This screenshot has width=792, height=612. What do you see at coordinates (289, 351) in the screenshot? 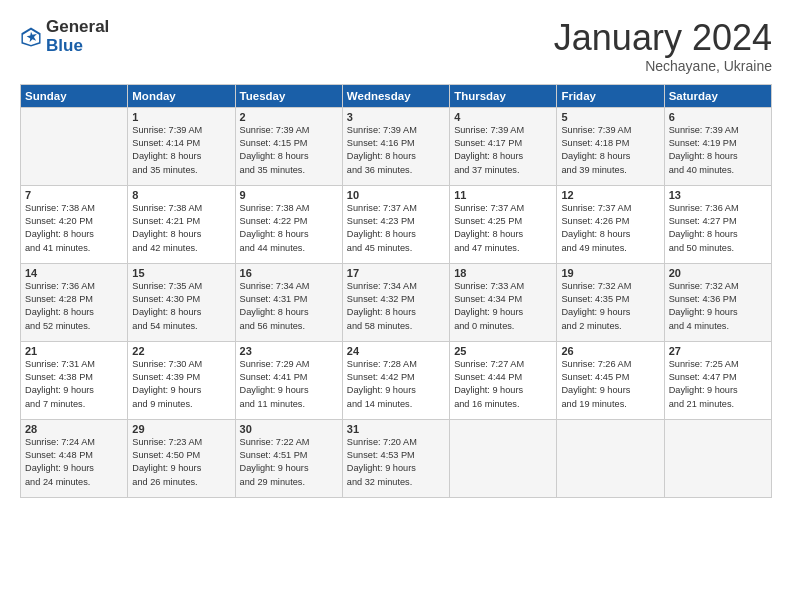
I see `day-number: 23` at bounding box center [289, 351].